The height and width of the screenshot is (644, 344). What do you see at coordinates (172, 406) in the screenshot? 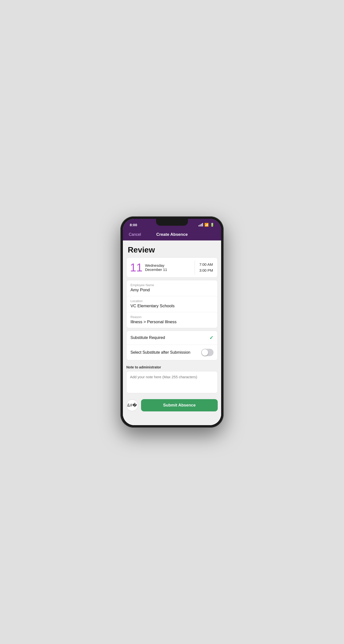
I see `bottom-actions: &#� Submit Absence` at bounding box center [172, 406].